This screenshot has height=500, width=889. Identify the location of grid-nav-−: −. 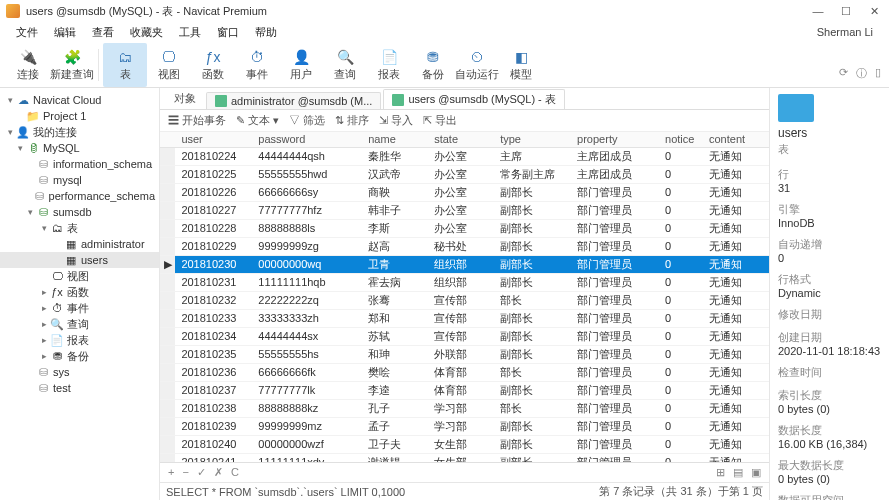
(185, 472).